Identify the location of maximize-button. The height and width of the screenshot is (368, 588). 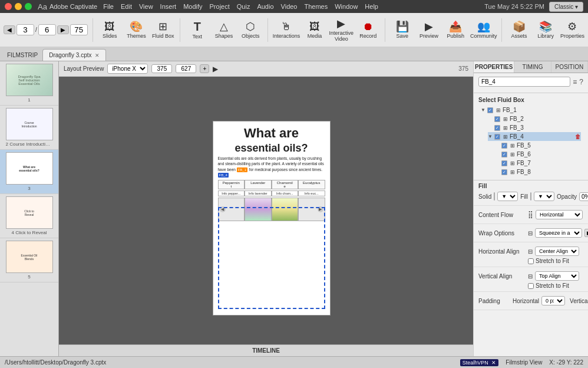
(28, 6).